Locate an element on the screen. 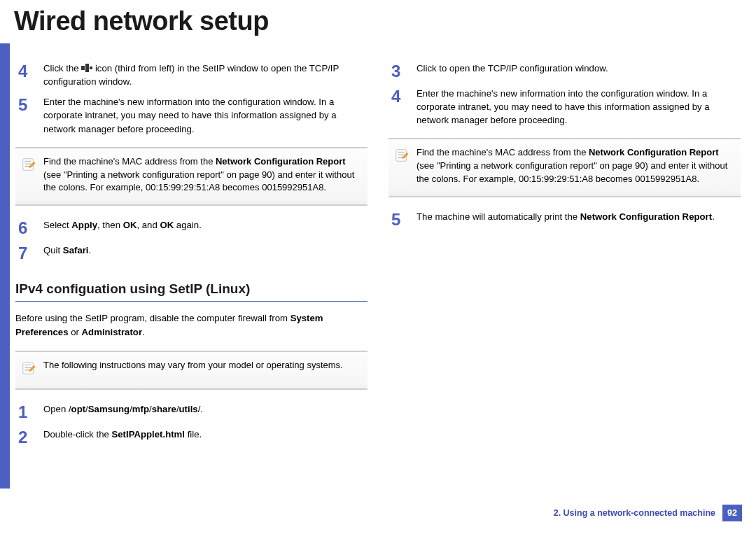 Image resolution: width=756 pixels, height=534 pixels. note-text: The following instructions may vary from… is located at coordinates (206, 369).